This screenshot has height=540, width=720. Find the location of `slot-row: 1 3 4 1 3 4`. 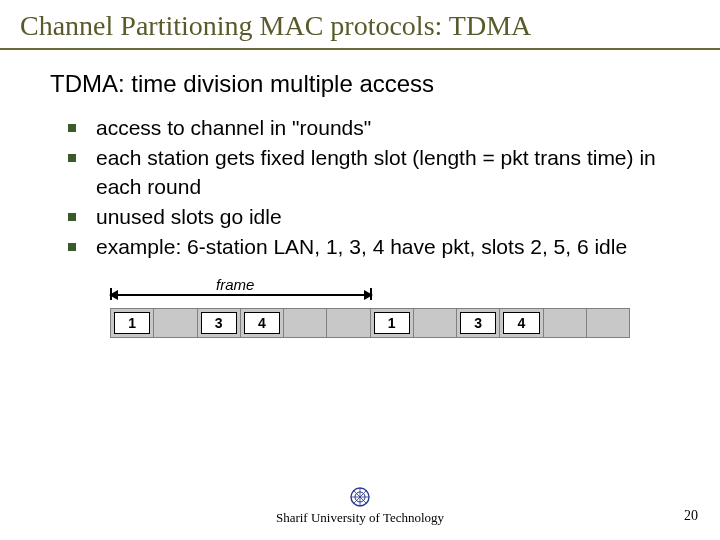

slot-row: 1 3 4 1 3 4 is located at coordinates (370, 323).